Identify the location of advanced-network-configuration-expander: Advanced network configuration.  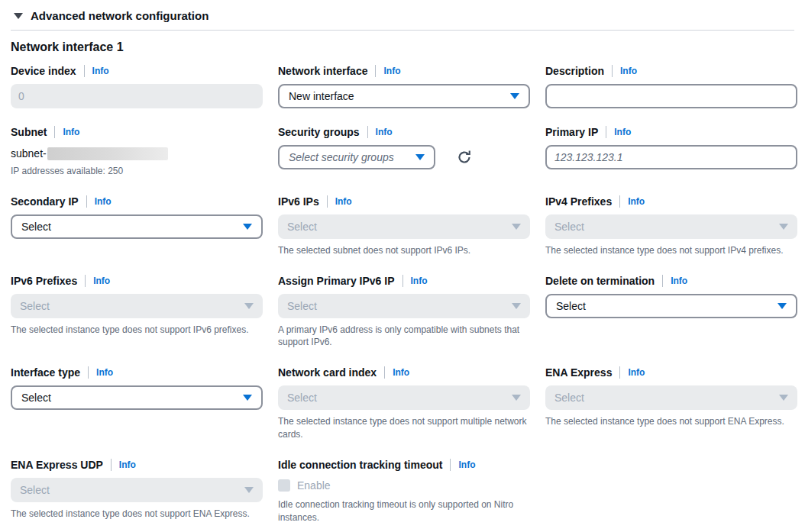
(402, 19).